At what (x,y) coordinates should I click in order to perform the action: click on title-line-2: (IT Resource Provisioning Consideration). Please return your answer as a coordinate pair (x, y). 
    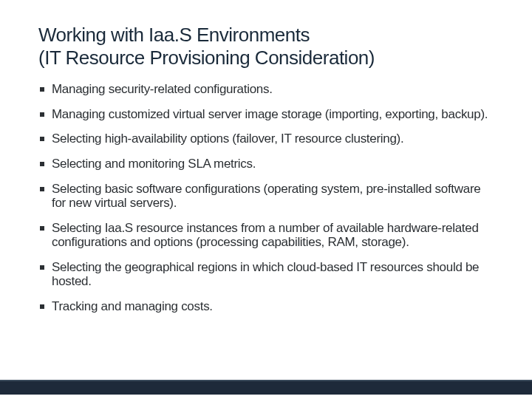
    Looking at the image, I should click on (207, 58).